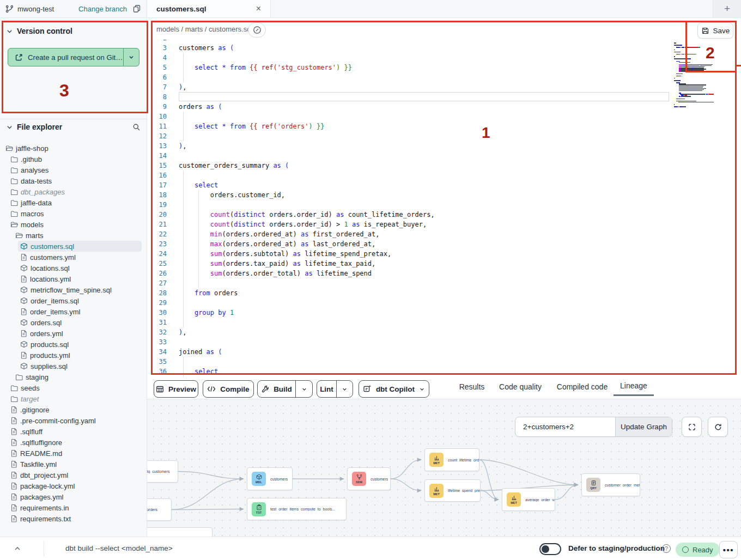 This screenshot has width=741, height=560. I want to click on lineage-node-customers_sem: SEMcustomers, so click(369, 479).